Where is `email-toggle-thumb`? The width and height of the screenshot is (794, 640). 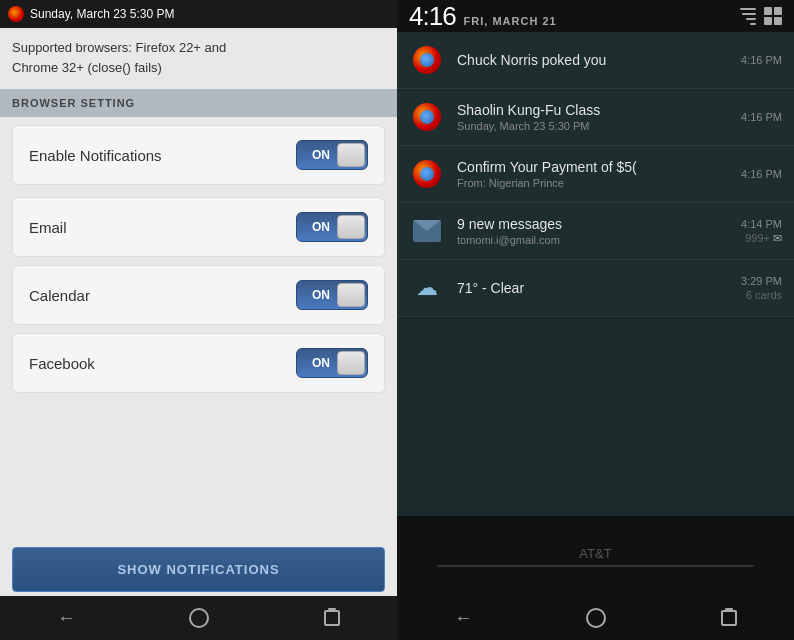
email-toggle-thumb is located at coordinates (351, 227).